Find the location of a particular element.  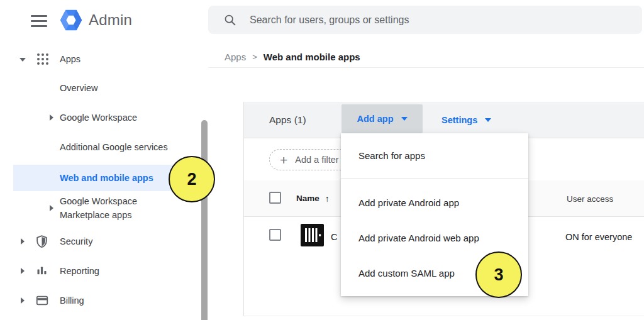

bar-chart-icon is located at coordinates (42, 272).